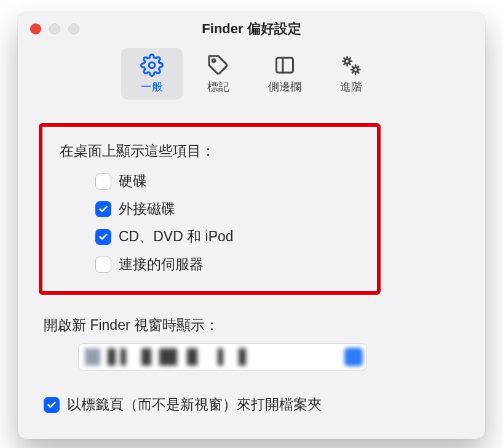 This screenshot has width=503, height=448. I want to click on tab-label: 一般, so click(152, 87).